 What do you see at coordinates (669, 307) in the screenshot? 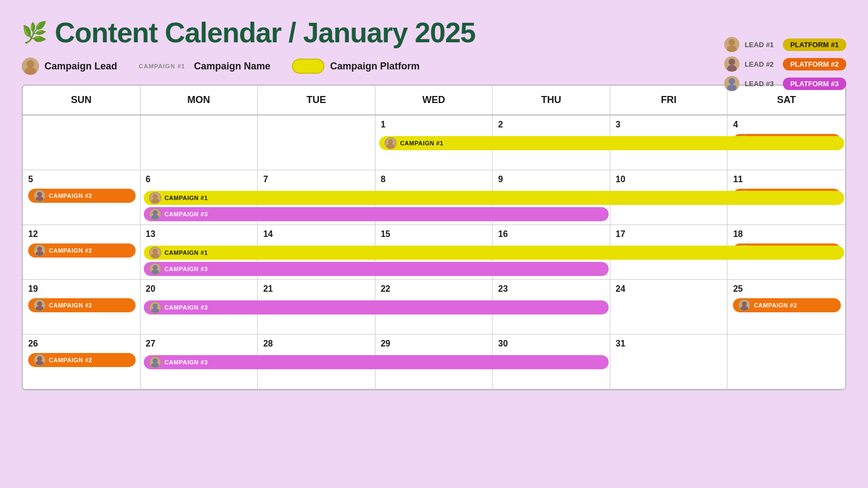
I see `cal-cell-jan24: 24` at bounding box center [669, 307].